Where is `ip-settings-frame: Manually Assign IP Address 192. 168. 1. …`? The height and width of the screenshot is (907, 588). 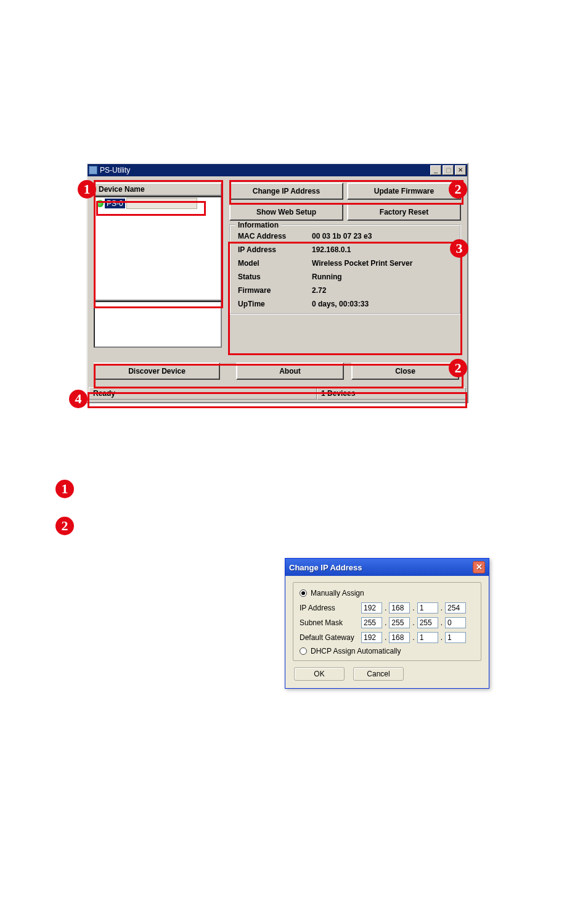
ip-settings-frame: Manually Assign IP Address 192. 168. 1. … is located at coordinates (387, 622).